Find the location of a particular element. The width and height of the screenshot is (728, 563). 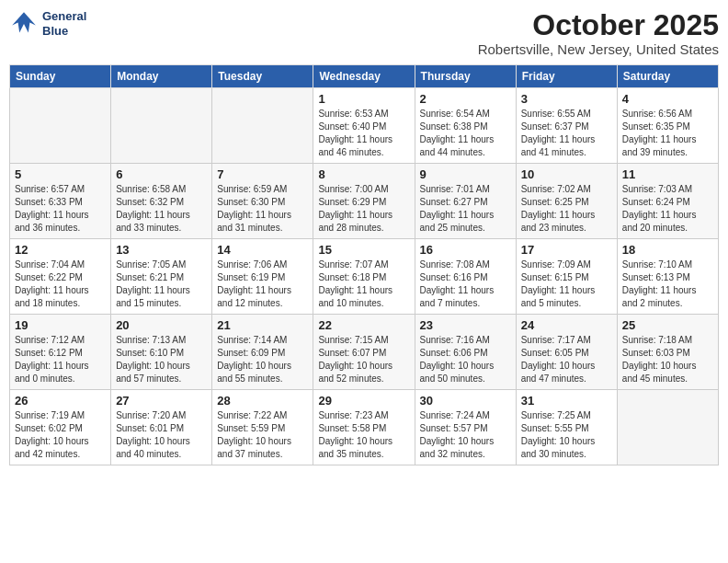

calendar-cell: 4Sunrise: 6:56 AM Sunset: 6:35 PM Daylig… is located at coordinates (667, 126).